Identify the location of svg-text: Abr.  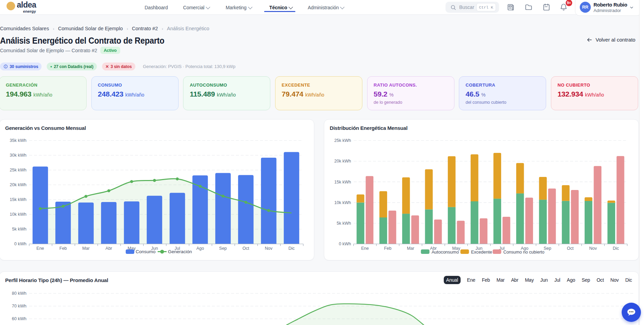
(109, 248).